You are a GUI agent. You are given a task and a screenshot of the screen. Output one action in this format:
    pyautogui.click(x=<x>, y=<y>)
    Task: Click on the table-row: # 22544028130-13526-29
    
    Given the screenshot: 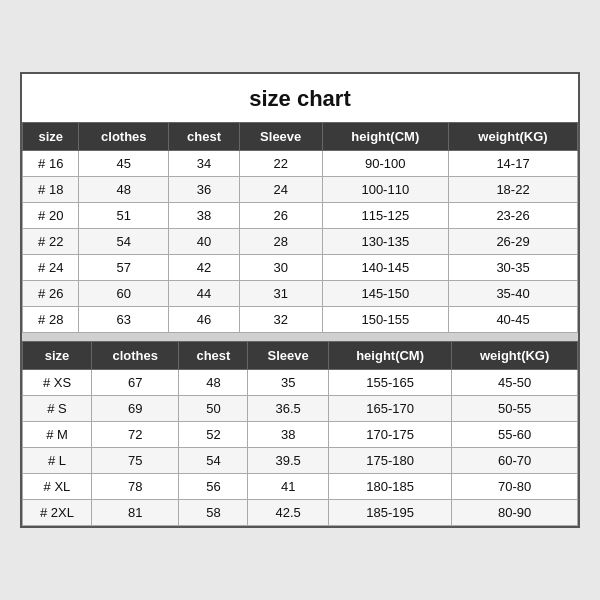 What is the action you would take?
    pyautogui.click(x=300, y=242)
    